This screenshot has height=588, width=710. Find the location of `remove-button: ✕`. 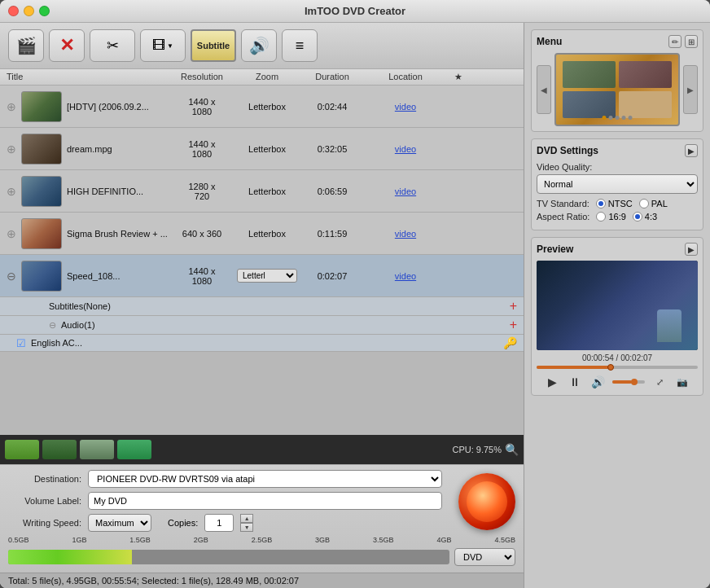

remove-button: ✕ is located at coordinates (67, 46).